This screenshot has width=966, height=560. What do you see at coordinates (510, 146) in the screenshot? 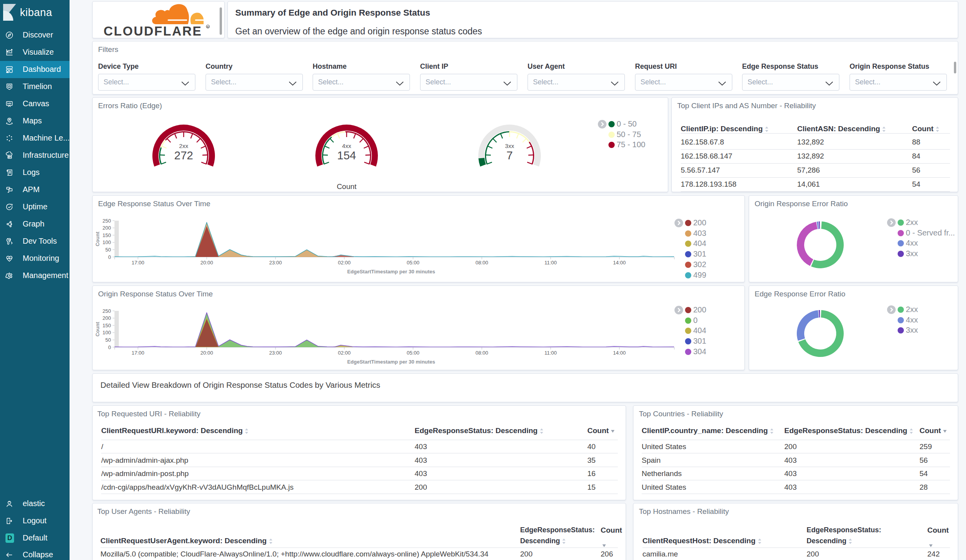
I see `svg-text: 3xx` at bounding box center [510, 146].